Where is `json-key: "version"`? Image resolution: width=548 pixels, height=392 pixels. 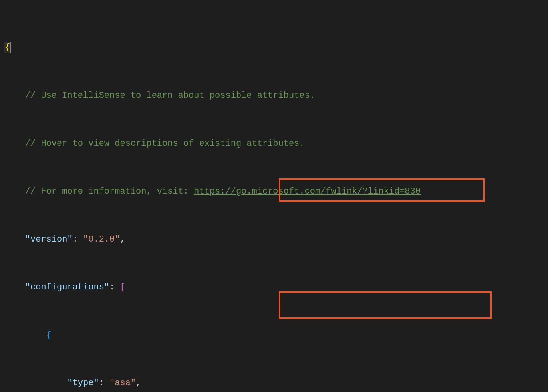 json-key: "version" is located at coordinates (49, 240).